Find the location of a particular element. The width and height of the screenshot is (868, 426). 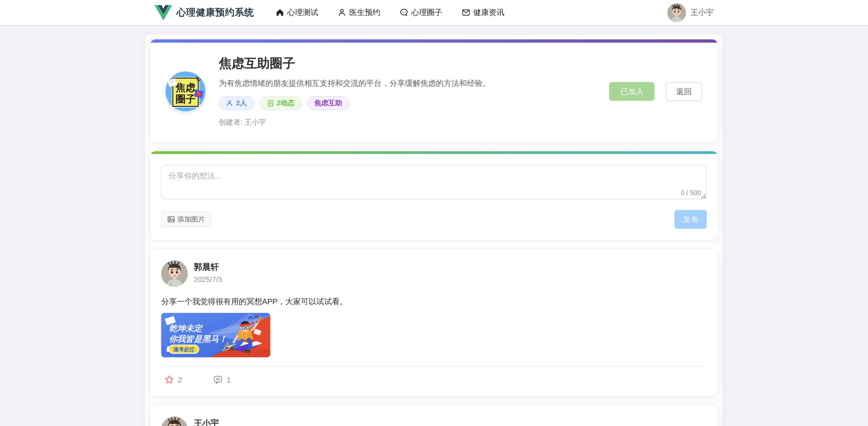

nav-menu: 心理测试 医生预约 心理圈子 is located at coordinates (390, 12).